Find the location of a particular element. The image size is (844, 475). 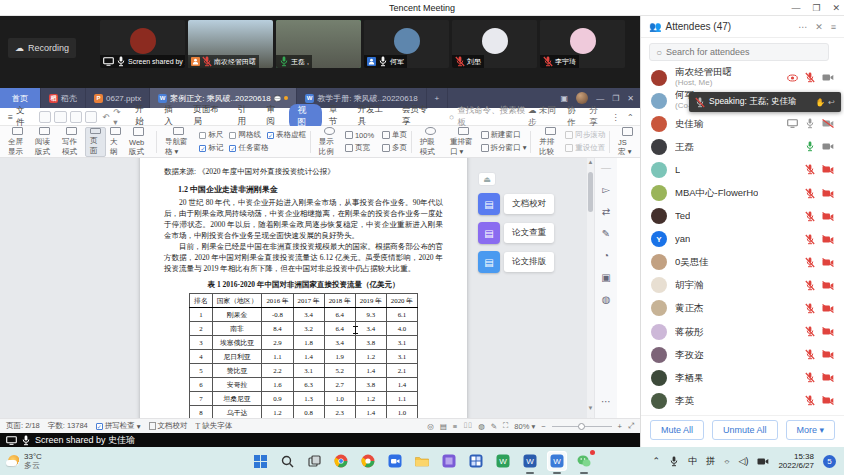

table-cell: 2.1 is located at coordinates (402, 371).